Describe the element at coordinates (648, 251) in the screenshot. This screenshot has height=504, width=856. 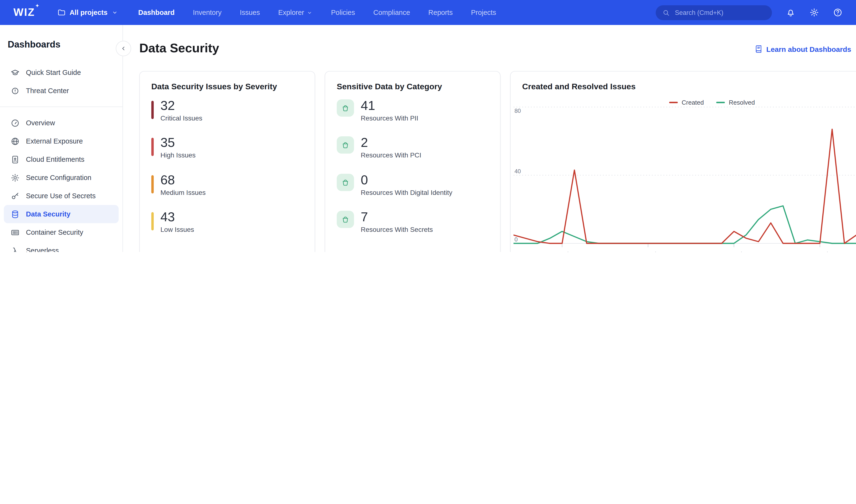
I see `x-axis-tick-label: 13. Feb` at that location.